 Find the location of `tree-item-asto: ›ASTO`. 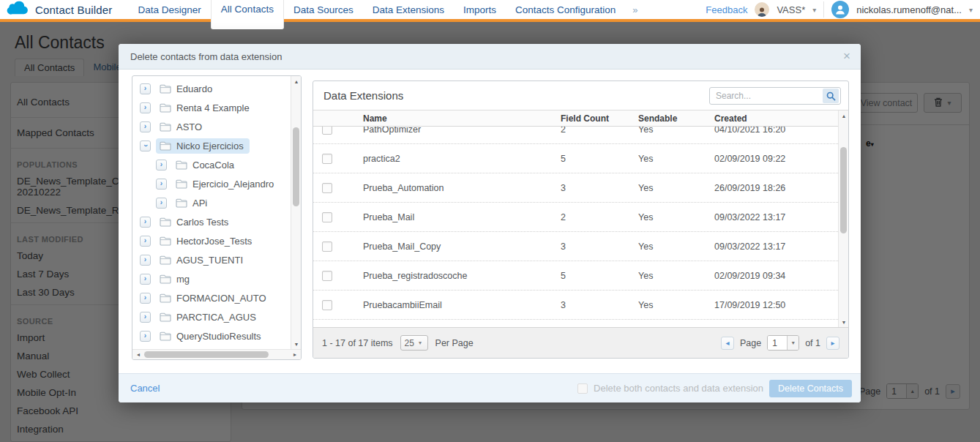

tree-item-asto: ›ASTO is located at coordinates (212, 127).